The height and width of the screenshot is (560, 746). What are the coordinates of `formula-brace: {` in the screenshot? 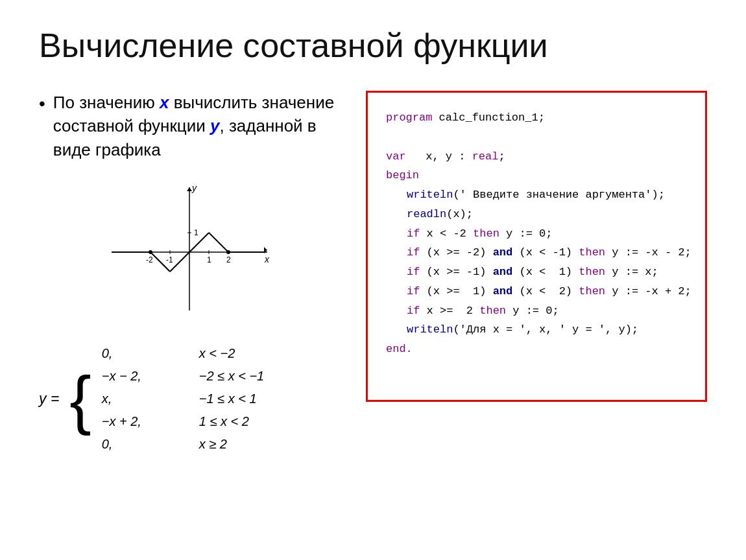 It's located at (80, 399).